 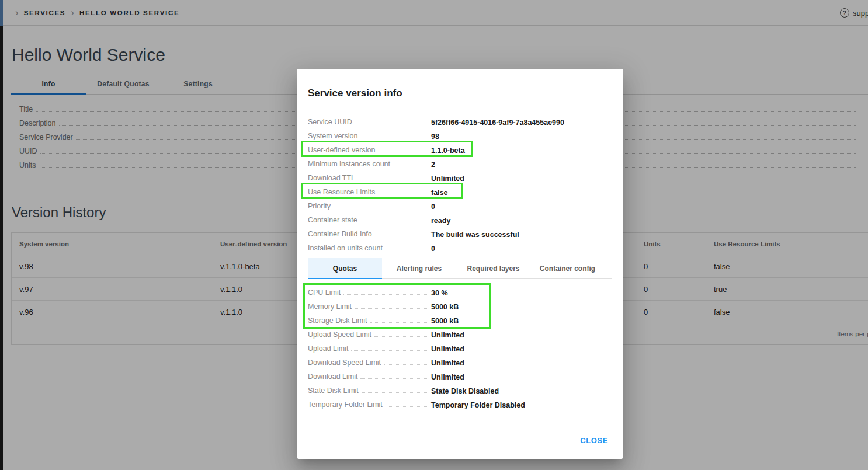 What do you see at coordinates (340, 235) in the screenshot?
I see `row-label: Container Build Info` at bounding box center [340, 235].